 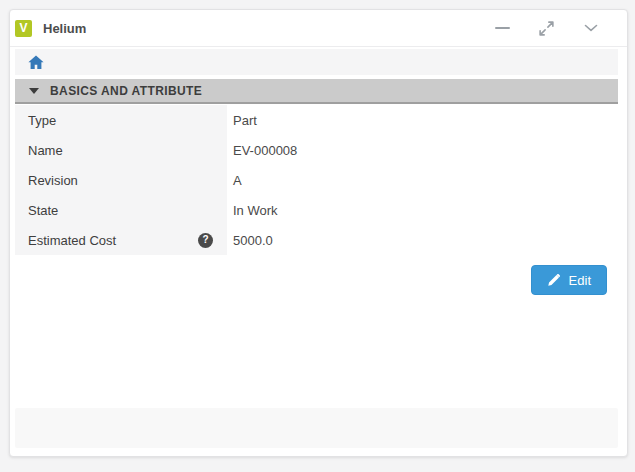 What do you see at coordinates (502, 28) in the screenshot?
I see `minimize-icon` at bounding box center [502, 28].